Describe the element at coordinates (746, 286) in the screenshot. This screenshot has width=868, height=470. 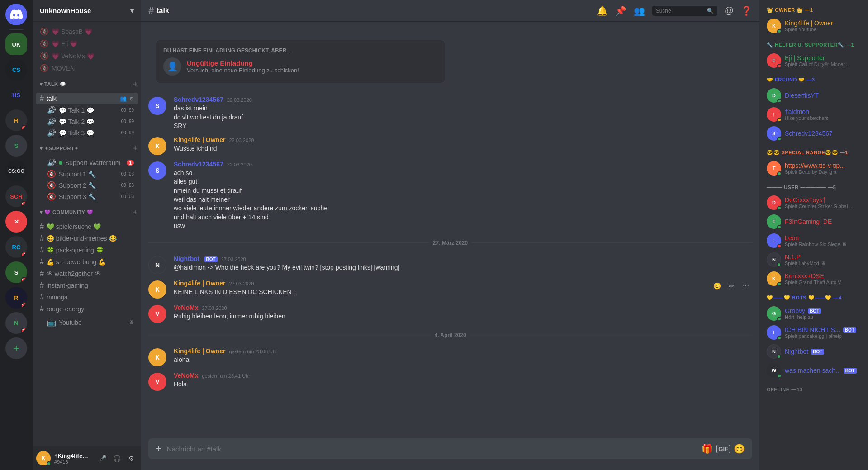
I see `more-options-button: ⋯` at that location.